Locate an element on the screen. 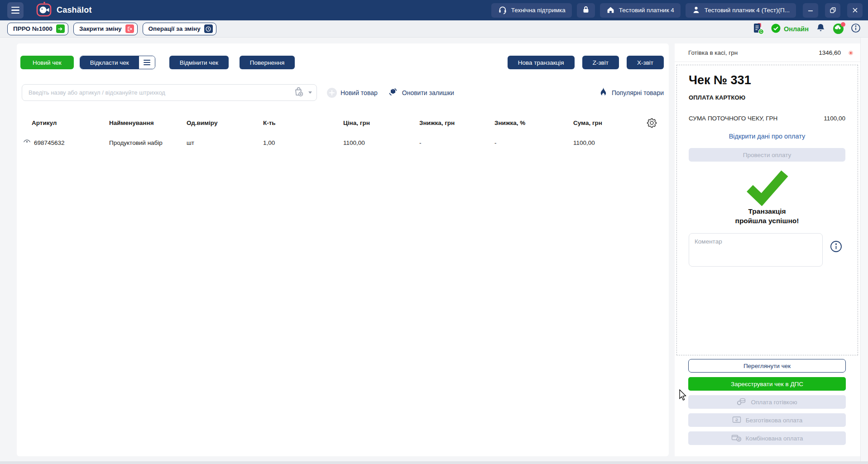 The image size is (868, 464). process-payment-button: Провести оплату is located at coordinates (767, 155).